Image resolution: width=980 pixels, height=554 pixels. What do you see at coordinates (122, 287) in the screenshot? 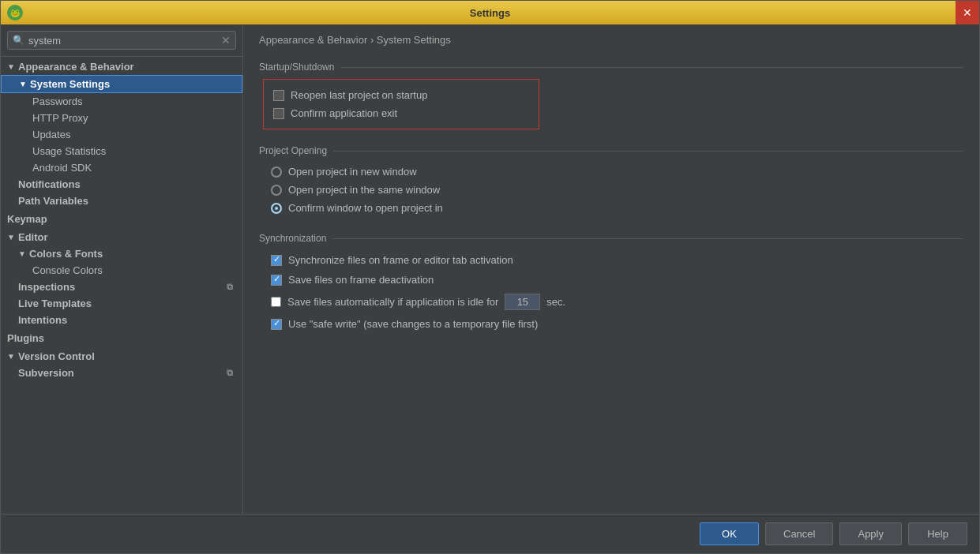
I see `sidebar-item-inspections: Inspections ⧉` at bounding box center [122, 287].